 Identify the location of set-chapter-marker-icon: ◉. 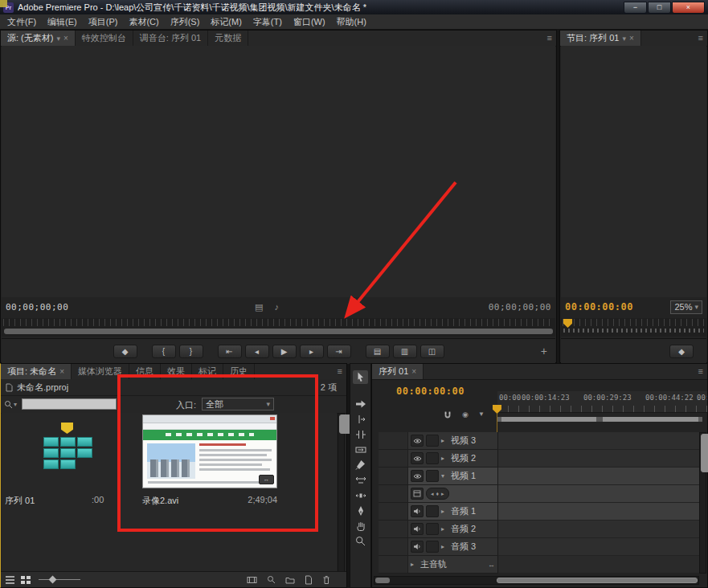
(465, 414).